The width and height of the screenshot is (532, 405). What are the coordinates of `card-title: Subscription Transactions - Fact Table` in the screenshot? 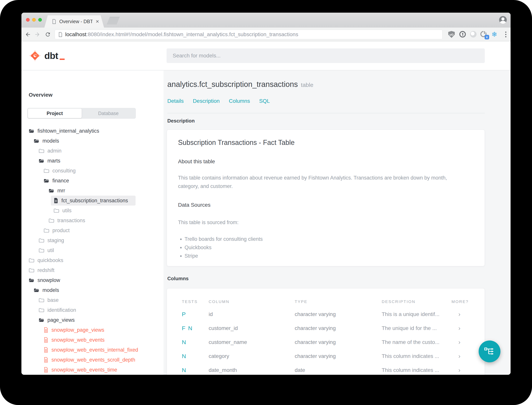 It's located at (236, 143).